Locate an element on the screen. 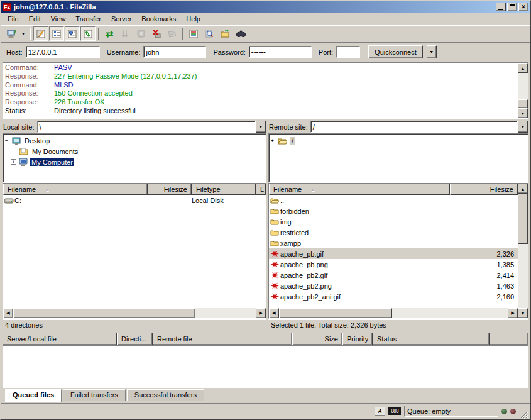  disconnect-button is located at coordinates (156, 34).